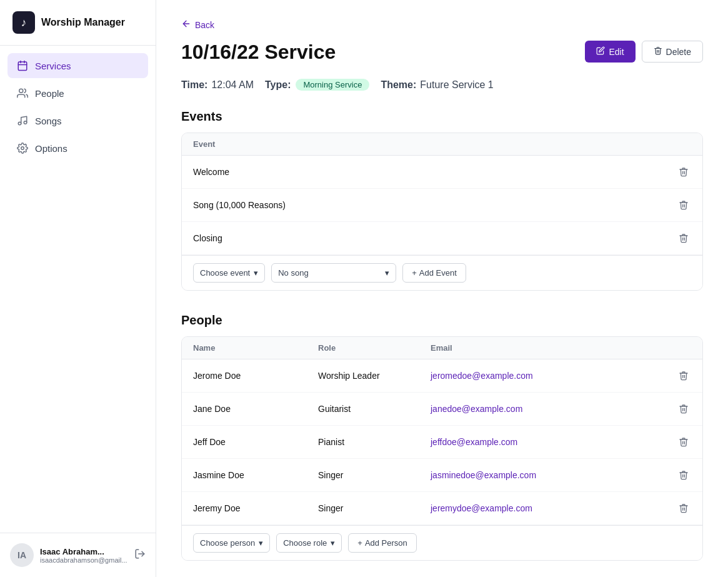  What do you see at coordinates (438, 273) in the screenshot?
I see `add-event-label: Add Event` at bounding box center [438, 273].